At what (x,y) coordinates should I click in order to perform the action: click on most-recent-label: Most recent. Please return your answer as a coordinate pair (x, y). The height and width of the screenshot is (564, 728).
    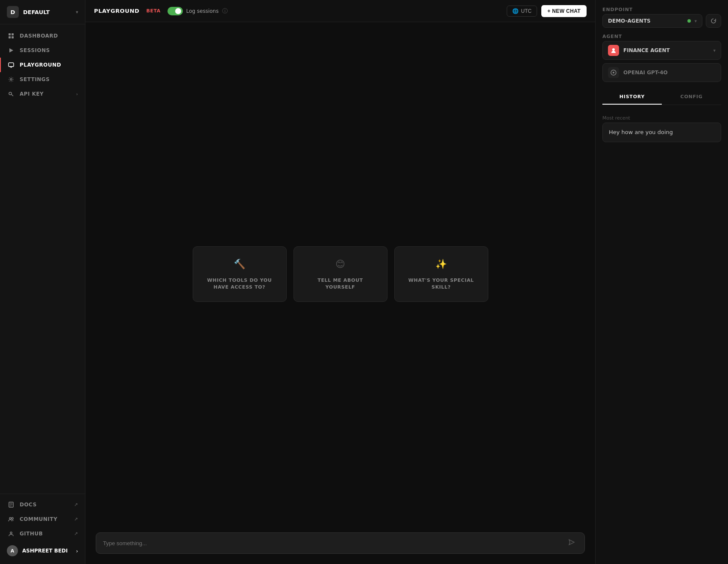
    Looking at the image, I should click on (662, 117).